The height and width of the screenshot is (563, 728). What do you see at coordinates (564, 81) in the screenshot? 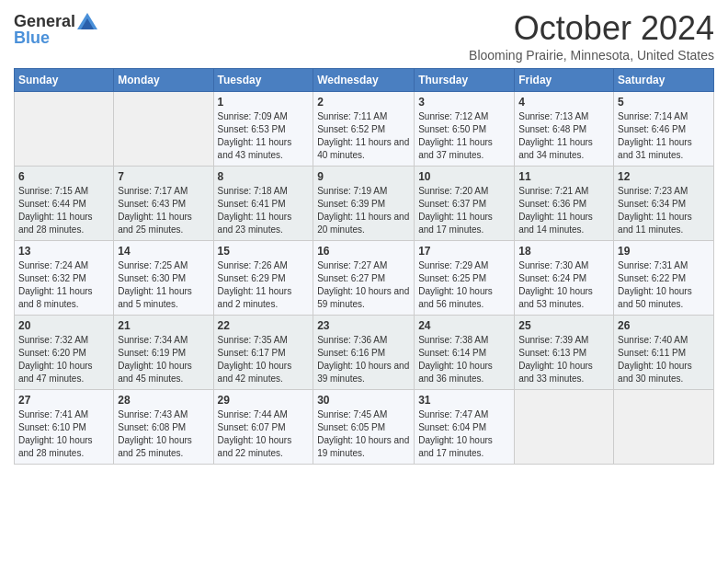
I see `day-header-friday: Friday` at bounding box center [564, 81].